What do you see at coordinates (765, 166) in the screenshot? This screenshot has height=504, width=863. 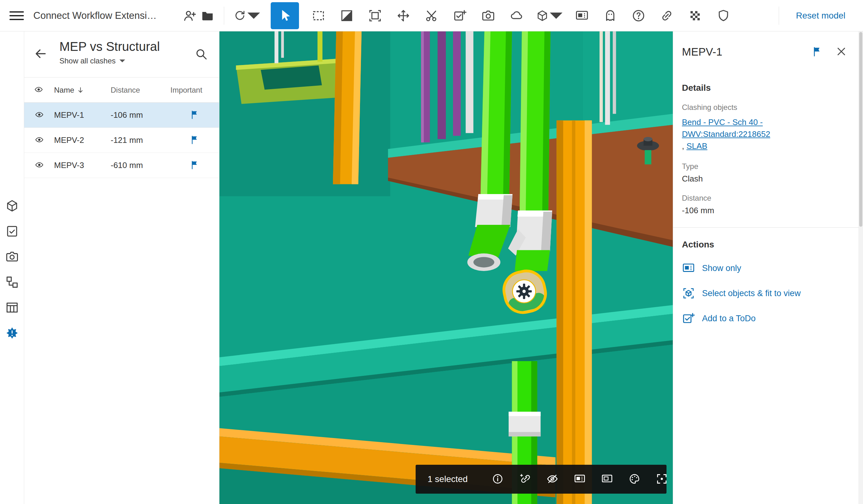 I see `type-label: Type` at bounding box center [765, 166].